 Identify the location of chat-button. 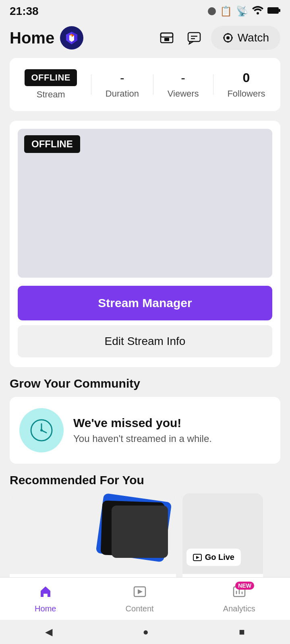
(194, 38).